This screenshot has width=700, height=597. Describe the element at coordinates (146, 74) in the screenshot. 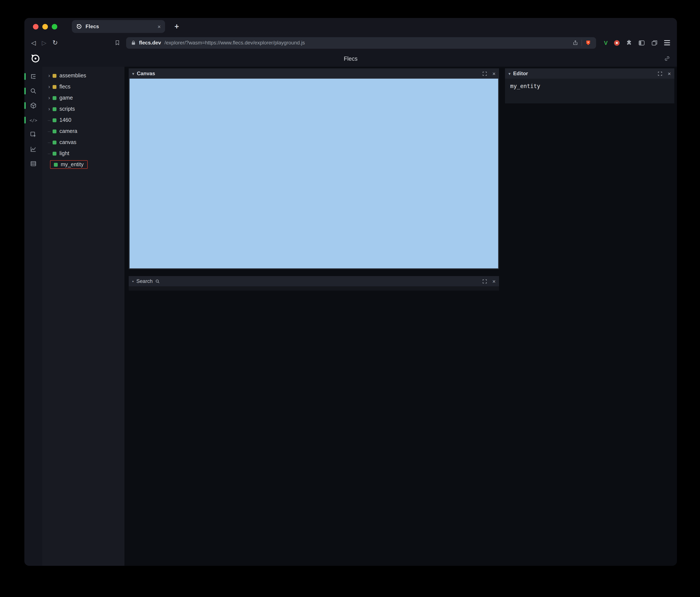

I see `canvas-panel-title: Canvas` at that location.